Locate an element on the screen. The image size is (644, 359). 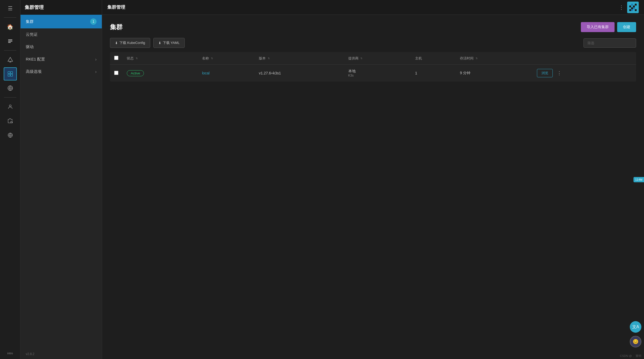
row-uptime-cell: 9 分钟 is located at coordinates (494, 73).